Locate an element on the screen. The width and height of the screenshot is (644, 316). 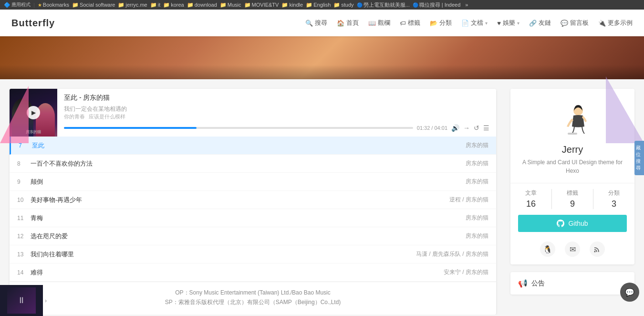
repeat-icon: ↺ is located at coordinates (477, 128).